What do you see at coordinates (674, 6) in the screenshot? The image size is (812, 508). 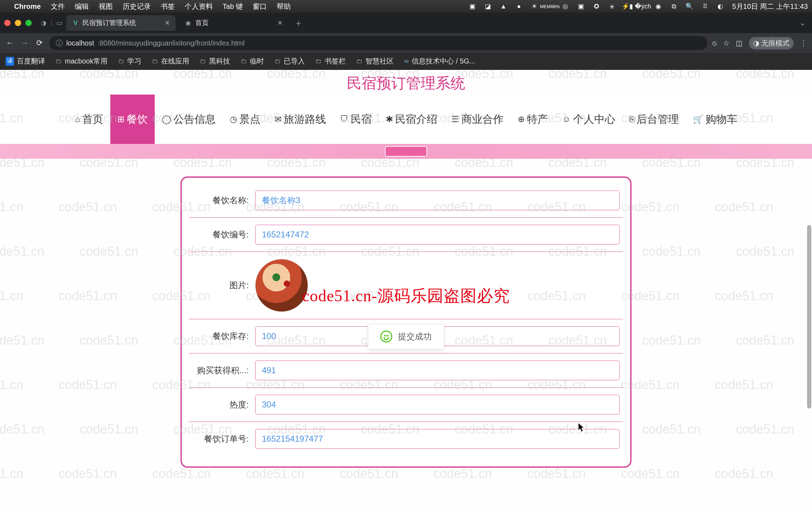 I see `tray-icon: ⧉` at bounding box center [674, 6].